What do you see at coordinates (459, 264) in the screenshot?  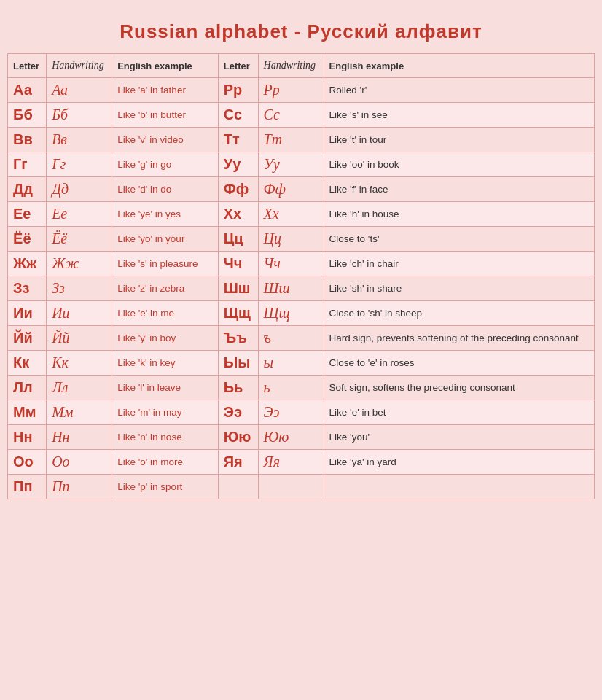 I see `right-example-cell: Like 'ch' in chair` at bounding box center [459, 264].